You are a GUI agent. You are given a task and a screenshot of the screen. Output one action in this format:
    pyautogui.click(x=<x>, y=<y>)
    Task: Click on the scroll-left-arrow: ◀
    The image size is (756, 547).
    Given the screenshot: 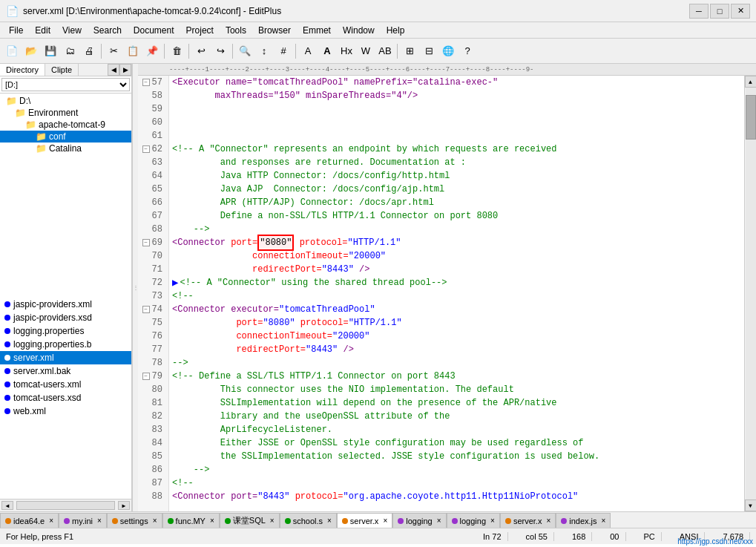 What is the action you would take?
    pyautogui.click(x=7, y=505)
    